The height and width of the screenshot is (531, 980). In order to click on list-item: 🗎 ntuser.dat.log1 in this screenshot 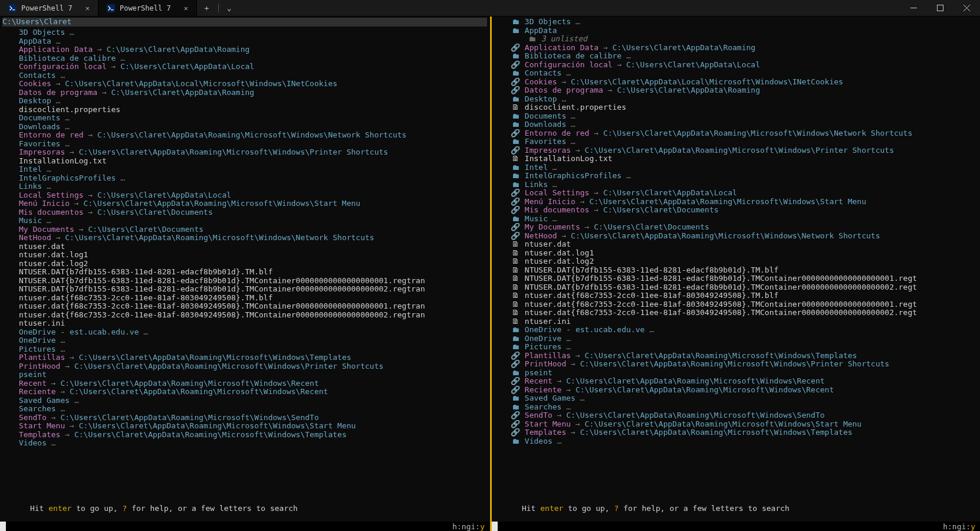, I will do `click(736, 254)`.